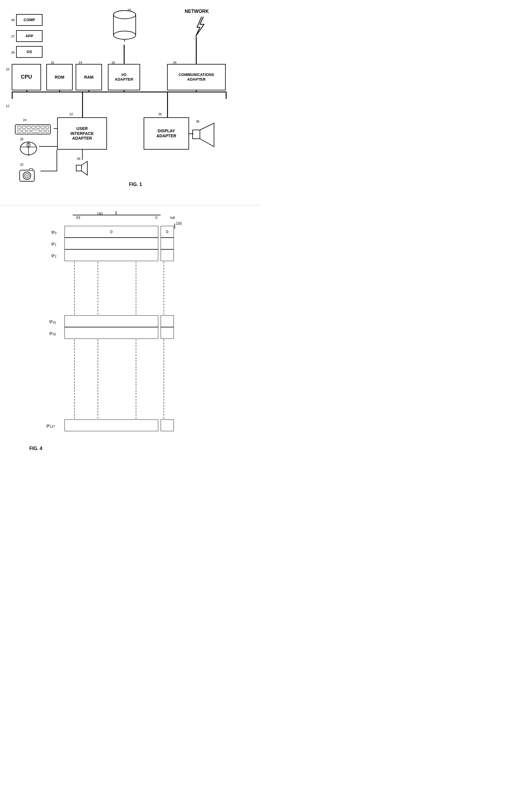 The width and height of the screenshot is (520, 812). Describe the element at coordinates (205, 135) in the screenshot. I see `large-speaker-icon` at that location.